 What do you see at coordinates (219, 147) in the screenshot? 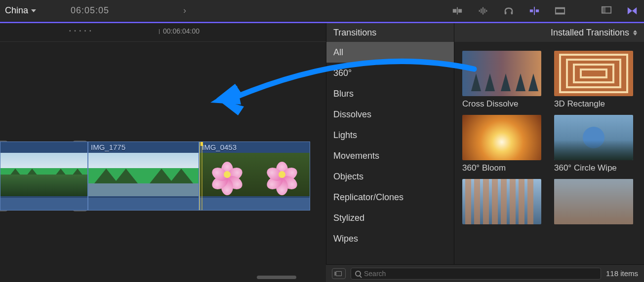
I see `clip-label: IMG_0453` at bounding box center [219, 147].